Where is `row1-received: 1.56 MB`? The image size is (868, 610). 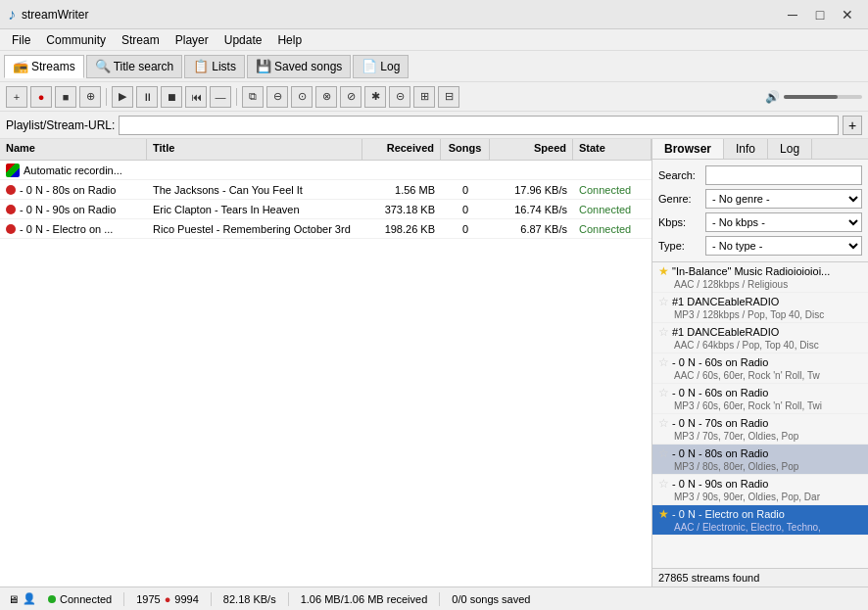
row1-received: 1.56 MB is located at coordinates (402, 190).